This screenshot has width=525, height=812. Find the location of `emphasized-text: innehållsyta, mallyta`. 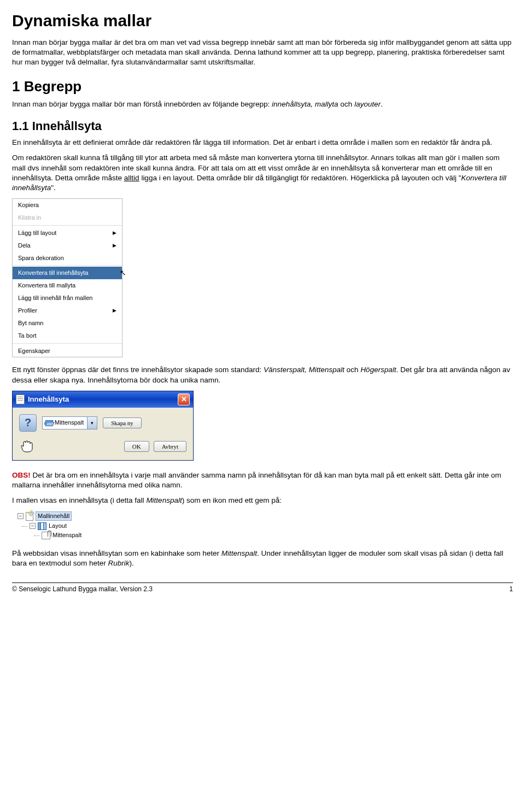

emphasized-text: innehållsyta, mallyta is located at coordinates (305, 104).